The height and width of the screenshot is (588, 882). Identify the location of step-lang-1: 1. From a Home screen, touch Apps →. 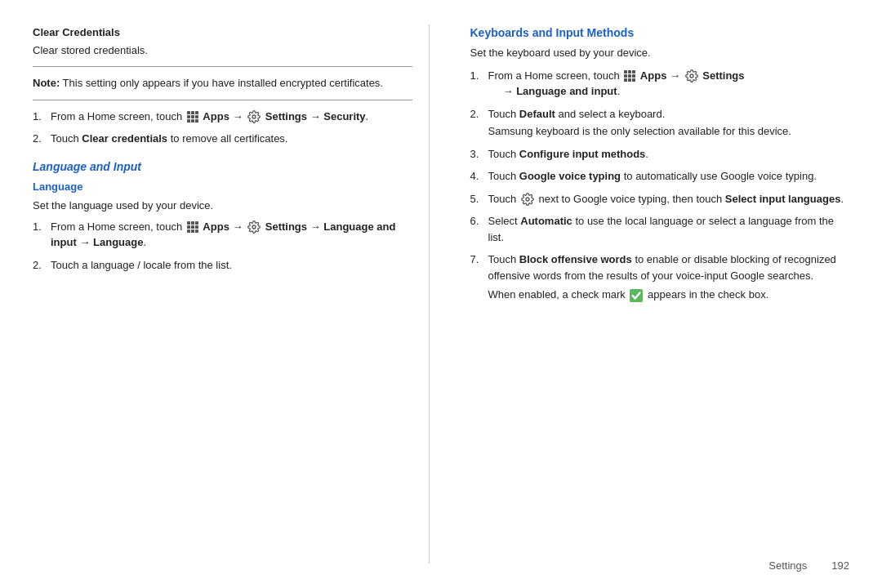
(222, 235).